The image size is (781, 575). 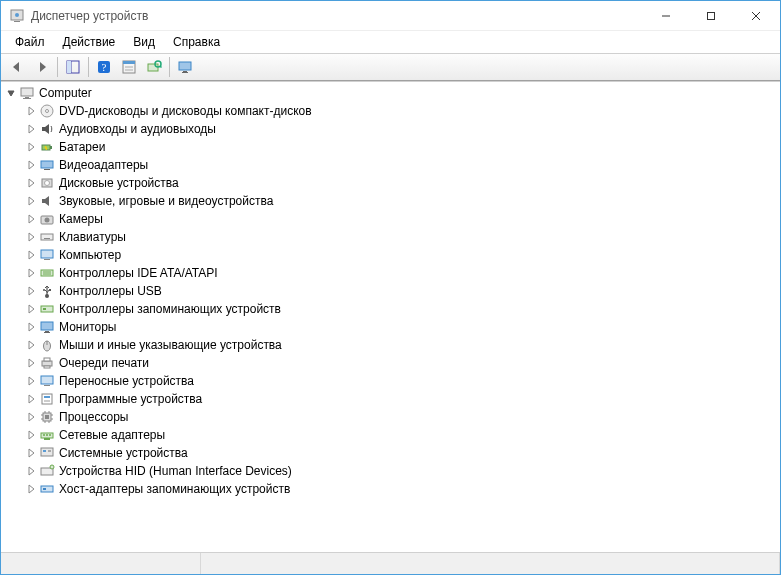 What do you see at coordinates (17, 67) in the screenshot?
I see `toolbar-back-button` at bounding box center [17, 67].